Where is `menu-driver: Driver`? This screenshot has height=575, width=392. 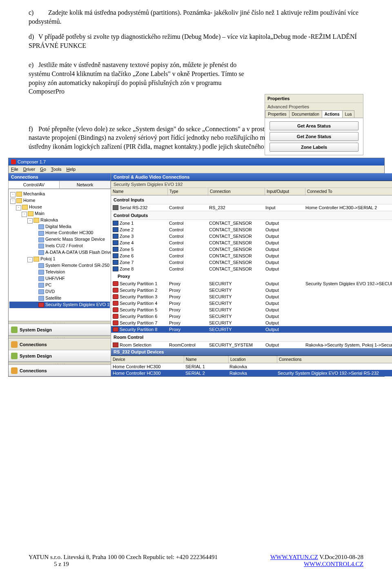
menu-driver: Driver is located at coordinates (29, 169).